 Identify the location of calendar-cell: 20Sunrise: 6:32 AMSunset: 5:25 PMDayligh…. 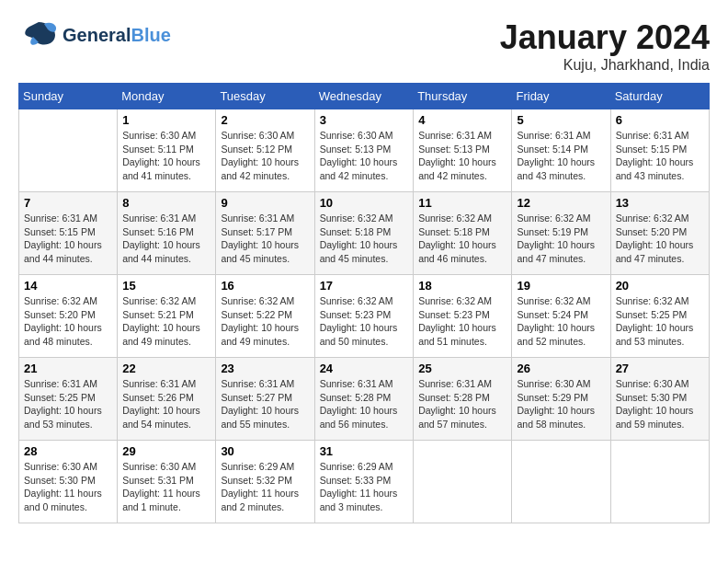
(660, 316).